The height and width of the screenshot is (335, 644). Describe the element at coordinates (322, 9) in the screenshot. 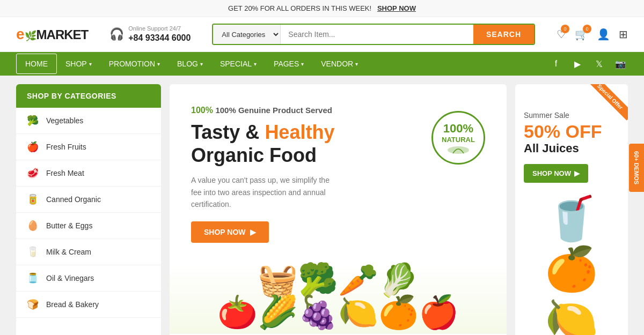

I see `top-banner: GET 20% FOR ALL ORDERS IN THIS WEEK! SHO…` at that location.